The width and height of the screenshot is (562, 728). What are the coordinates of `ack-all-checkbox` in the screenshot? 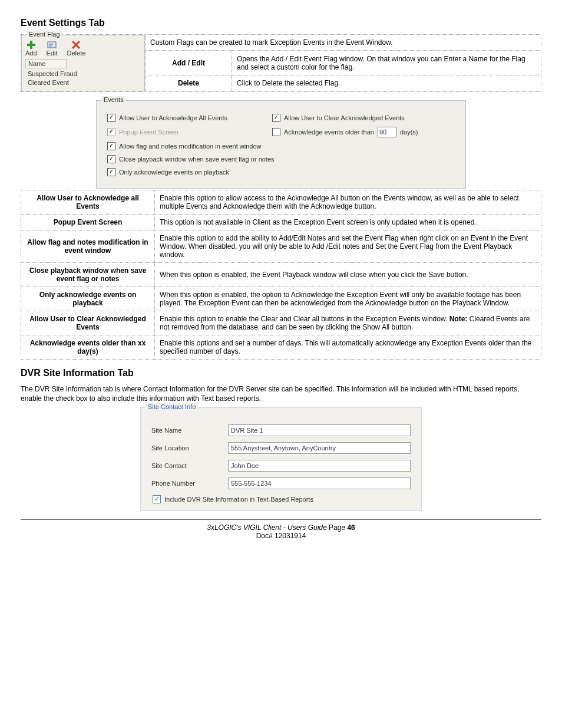 It's located at (111, 118).